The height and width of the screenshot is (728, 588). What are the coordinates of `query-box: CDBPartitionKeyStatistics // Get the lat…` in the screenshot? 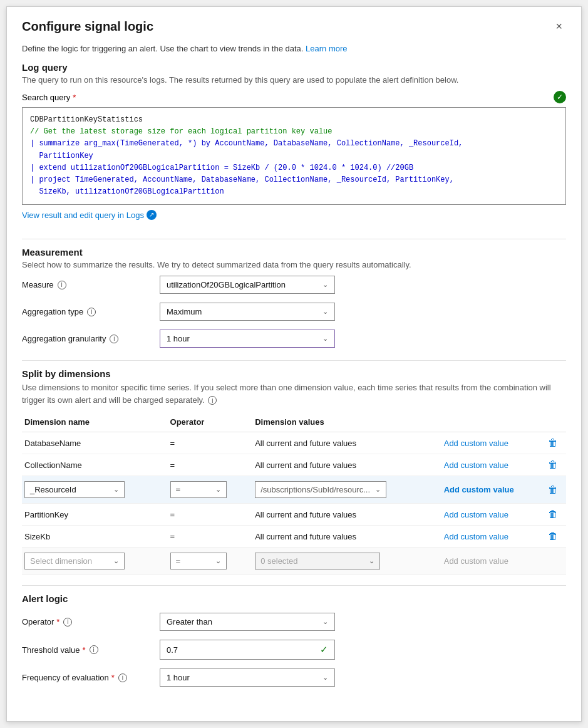 It's located at (294, 156).